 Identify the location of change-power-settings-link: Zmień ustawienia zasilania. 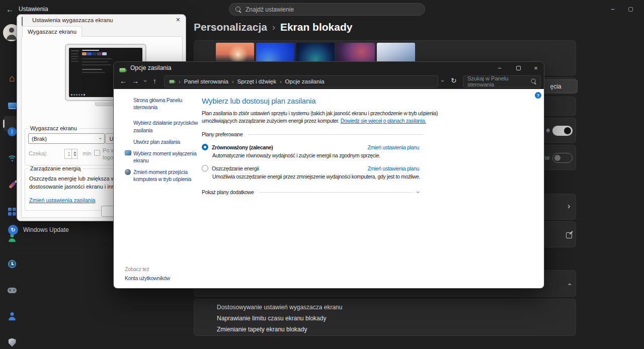
(62, 200).